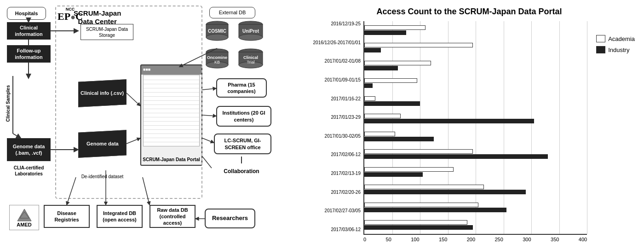 Image resolution: width=644 pixels, height=250 pixels. Describe the element at coordinates (12, 104) in the screenshot. I see `clinical-samples-label: Clinical Samples` at that location.